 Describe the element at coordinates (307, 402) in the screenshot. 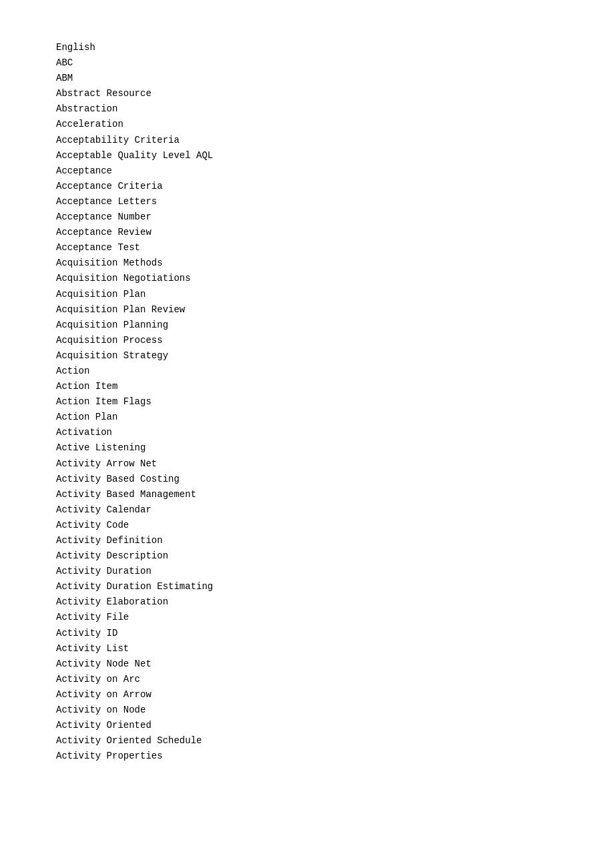

I see `list-item: Action Item Flags` at that location.